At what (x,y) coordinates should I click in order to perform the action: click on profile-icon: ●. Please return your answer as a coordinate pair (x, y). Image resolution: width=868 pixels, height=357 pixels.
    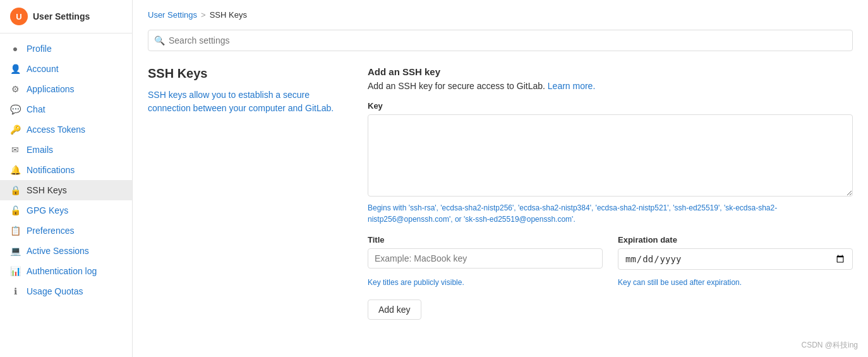
    Looking at the image, I should click on (15, 49).